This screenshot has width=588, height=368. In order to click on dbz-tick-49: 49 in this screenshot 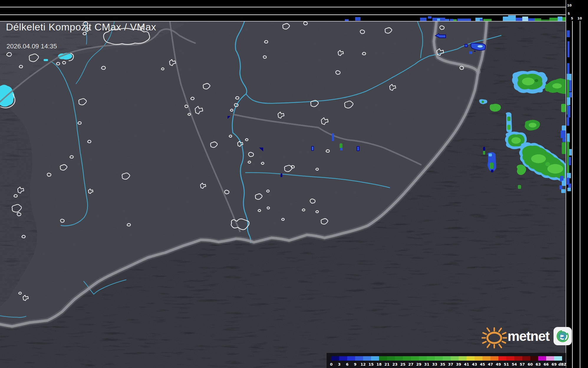, I will do `click(498, 364)`.